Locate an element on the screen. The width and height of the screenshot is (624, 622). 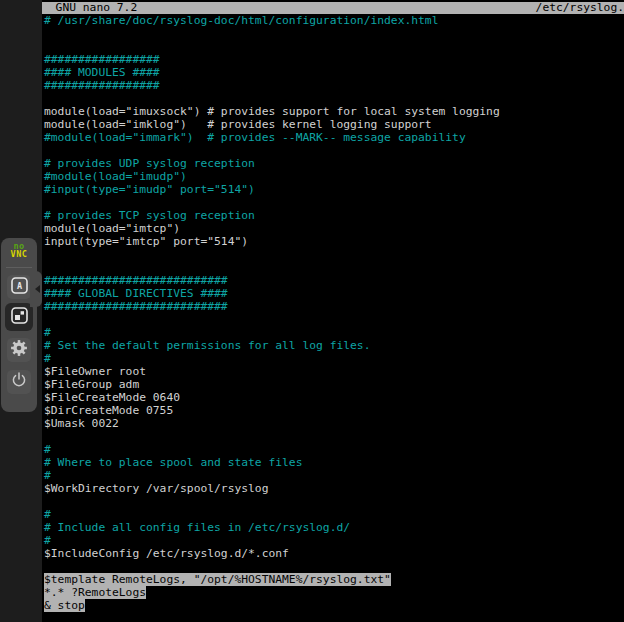
editor-line: #input(type="imudp" port="514") is located at coordinates (333, 190).